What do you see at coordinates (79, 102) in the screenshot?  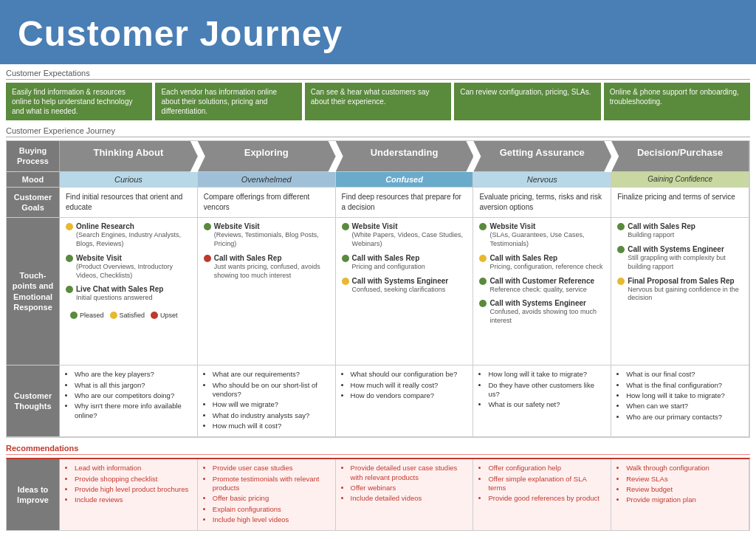 I see `expectation-item-1: Easily find information & resources onli…` at bounding box center [79, 102].